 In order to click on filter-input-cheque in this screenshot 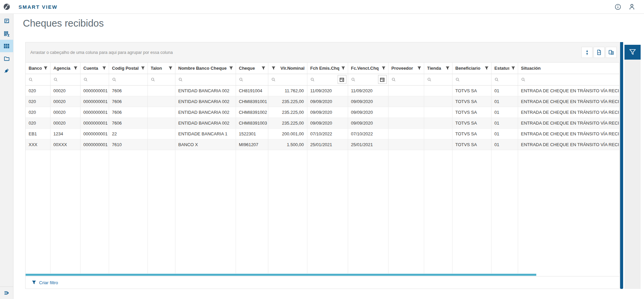, I will do `click(252, 79)`.